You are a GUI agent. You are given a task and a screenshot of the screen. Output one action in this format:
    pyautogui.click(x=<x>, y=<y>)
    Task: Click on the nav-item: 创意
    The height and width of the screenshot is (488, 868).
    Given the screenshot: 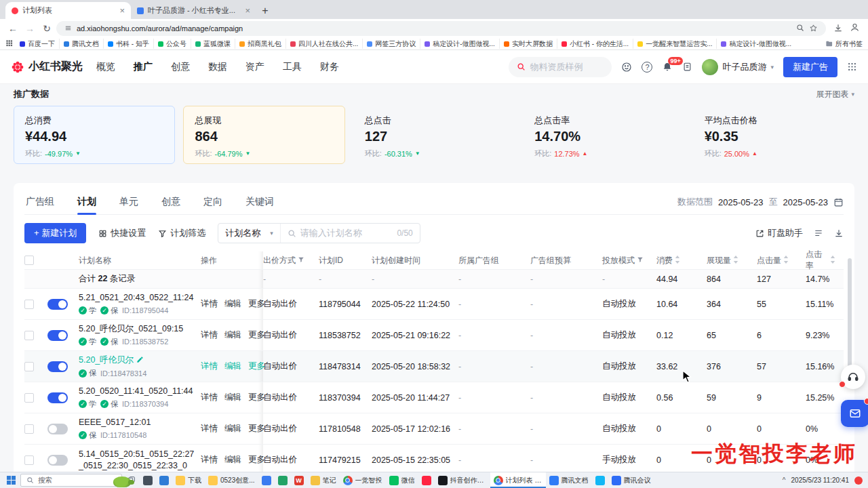 What is the action you would take?
    pyautogui.click(x=180, y=67)
    